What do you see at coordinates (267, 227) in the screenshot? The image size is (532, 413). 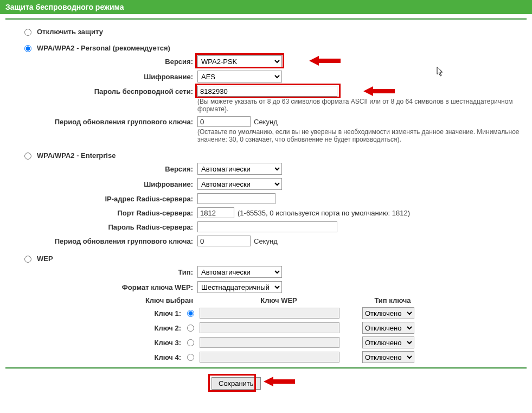 I see `wpa-ent-radius-pw-input` at bounding box center [267, 227].